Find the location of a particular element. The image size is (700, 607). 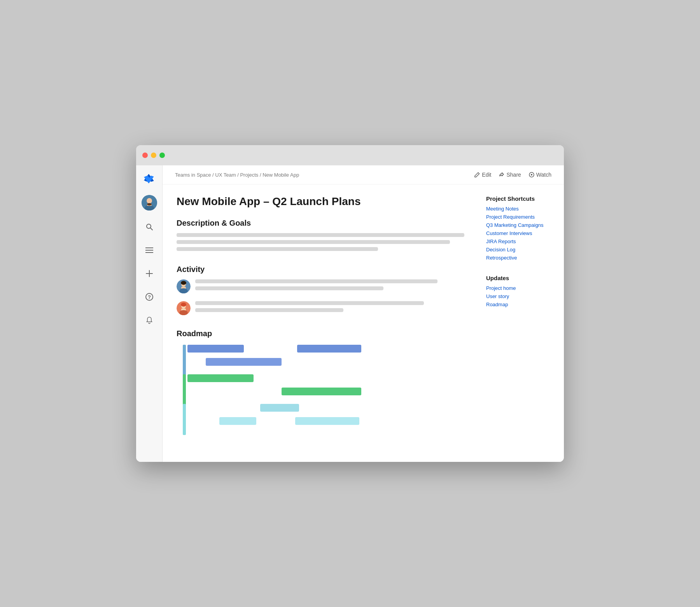

roadmap-chart is located at coordinates (320, 390).